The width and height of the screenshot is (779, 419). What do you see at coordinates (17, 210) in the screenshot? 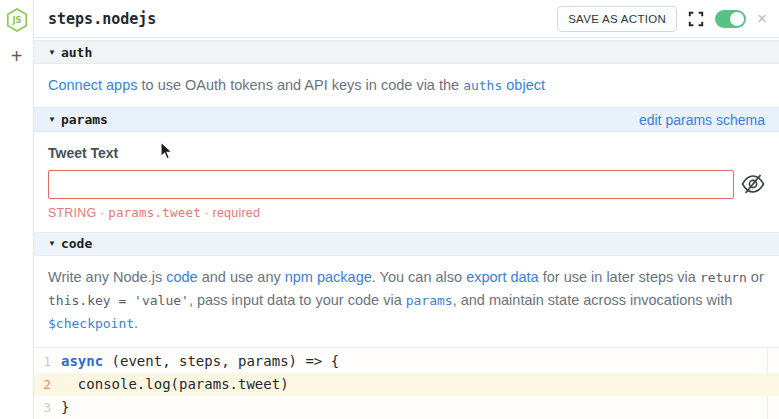
I see `left-rail: JS +` at bounding box center [17, 210].